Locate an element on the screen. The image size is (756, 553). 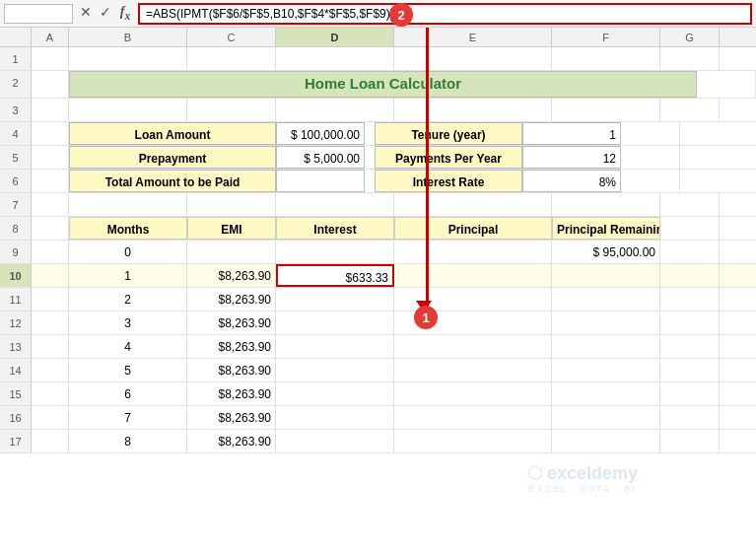
cell-c3 is located at coordinates (232, 110).